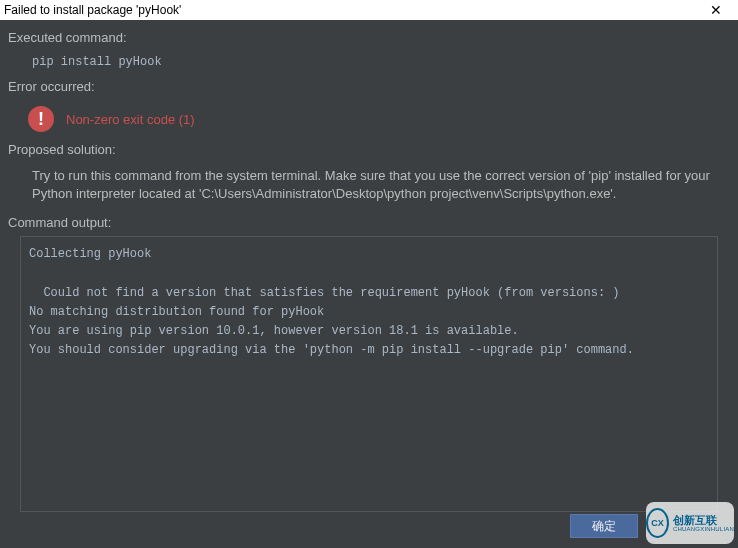  I want to click on watermark-sub-text: CHUANGXINHULIAN, so click(704, 529).